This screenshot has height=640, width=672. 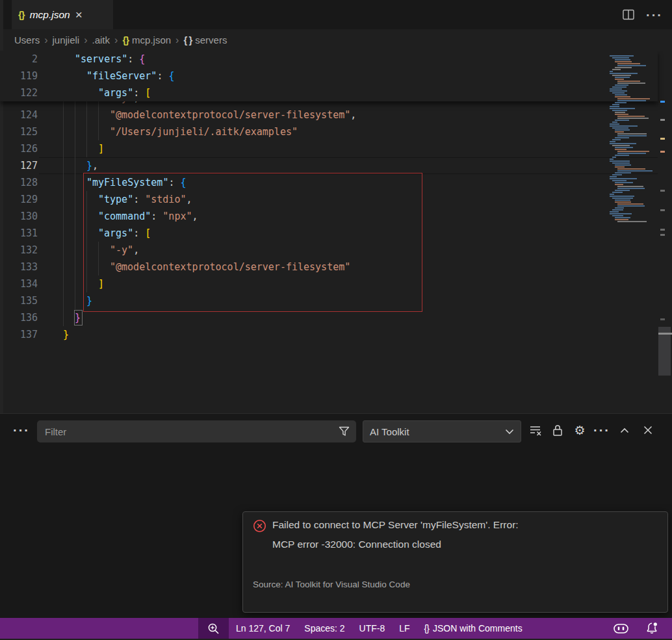 I want to click on code-line-137: 137}, so click(x=329, y=335).